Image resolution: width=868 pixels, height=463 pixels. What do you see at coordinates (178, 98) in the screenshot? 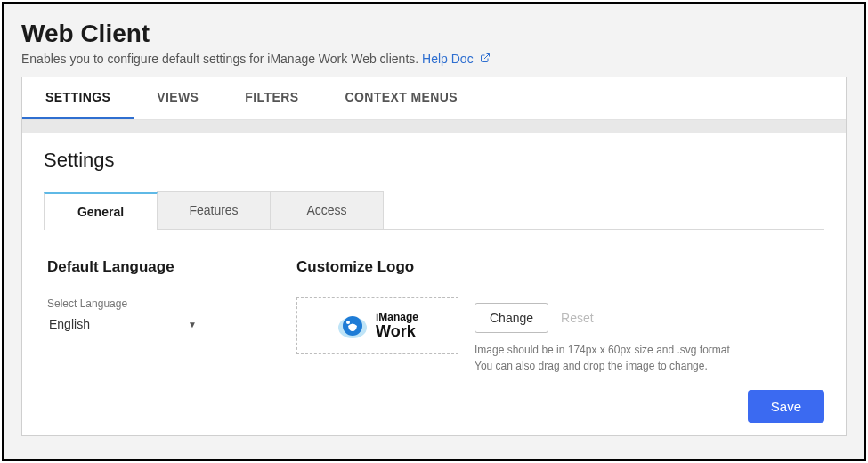
I see `tab-views: VIEWS` at bounding box center [178, 98].